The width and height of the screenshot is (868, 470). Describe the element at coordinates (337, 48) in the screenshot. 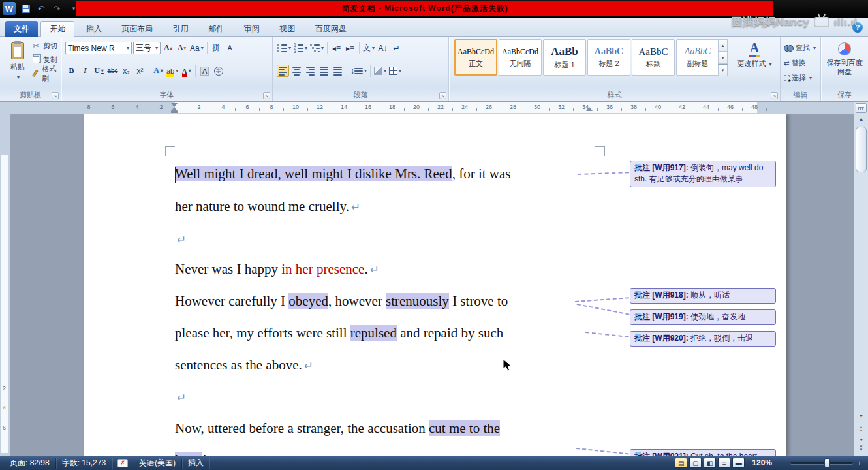

I see `decrease-indent-button: ◂≡` at that location.